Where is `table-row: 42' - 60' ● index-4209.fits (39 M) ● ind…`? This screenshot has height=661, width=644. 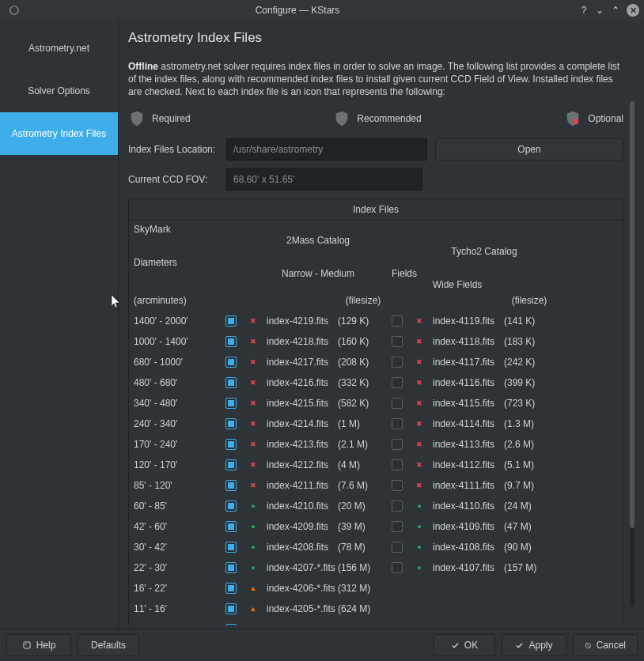
table-row: 42' - 60' ● index-4209.fits (39 M) ● ind… is located at coordinates (376, 527).